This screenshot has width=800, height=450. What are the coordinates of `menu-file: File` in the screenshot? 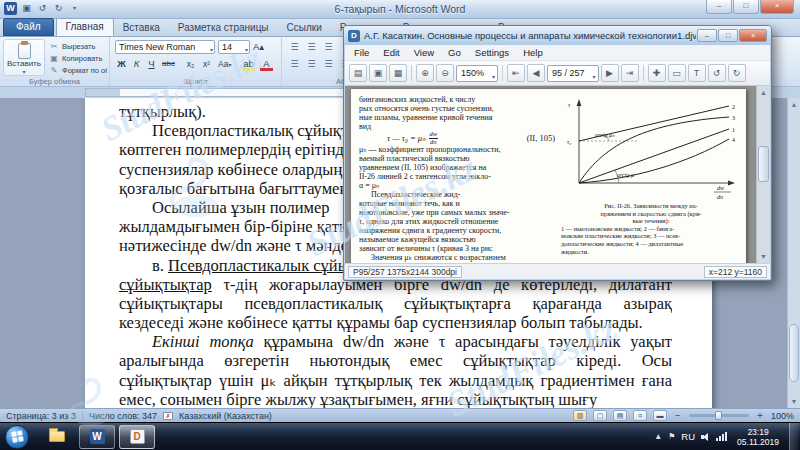 It's located at (362, 52).